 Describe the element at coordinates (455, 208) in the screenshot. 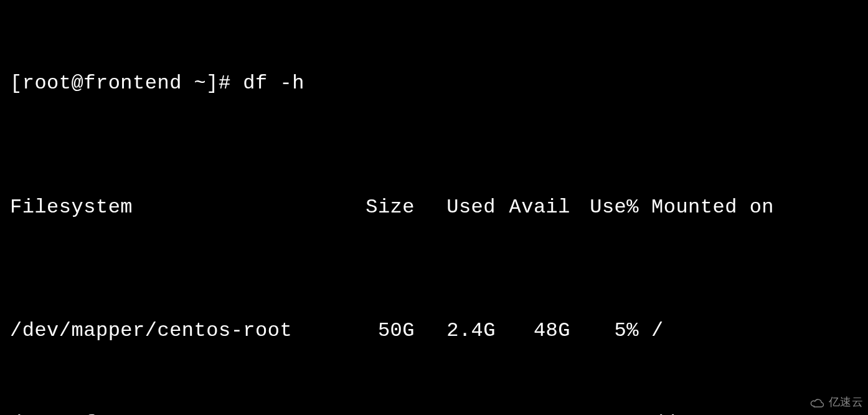

I see `header-used: Used` at that location.